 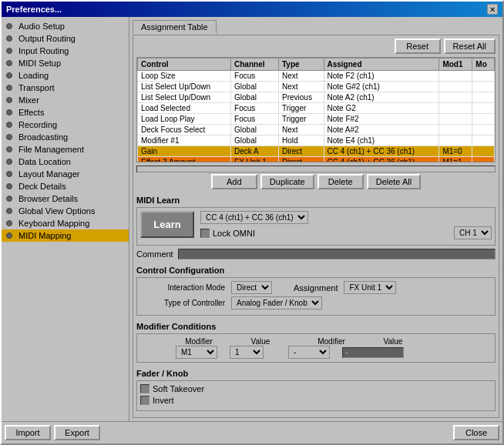 What do you see at coordinates (456, 65) in the screenshot?
I see `col-header-mod1: Mod1` at bounding box center [456, 65].